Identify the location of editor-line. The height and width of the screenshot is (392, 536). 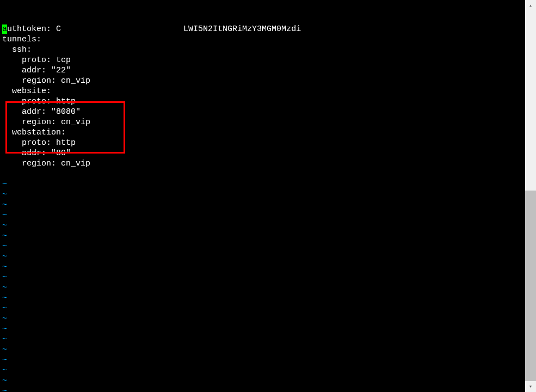
(262, 174).